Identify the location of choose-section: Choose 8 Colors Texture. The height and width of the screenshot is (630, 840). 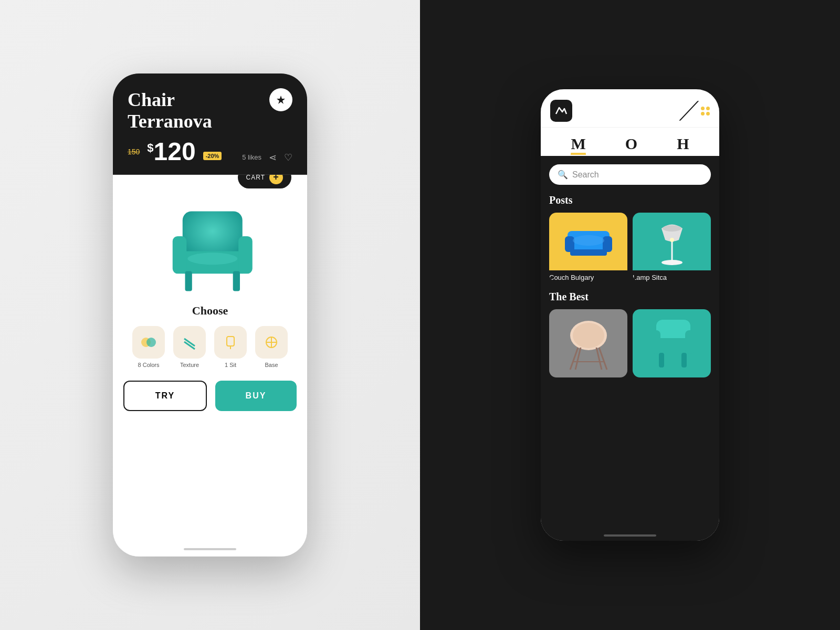
(210, 335).